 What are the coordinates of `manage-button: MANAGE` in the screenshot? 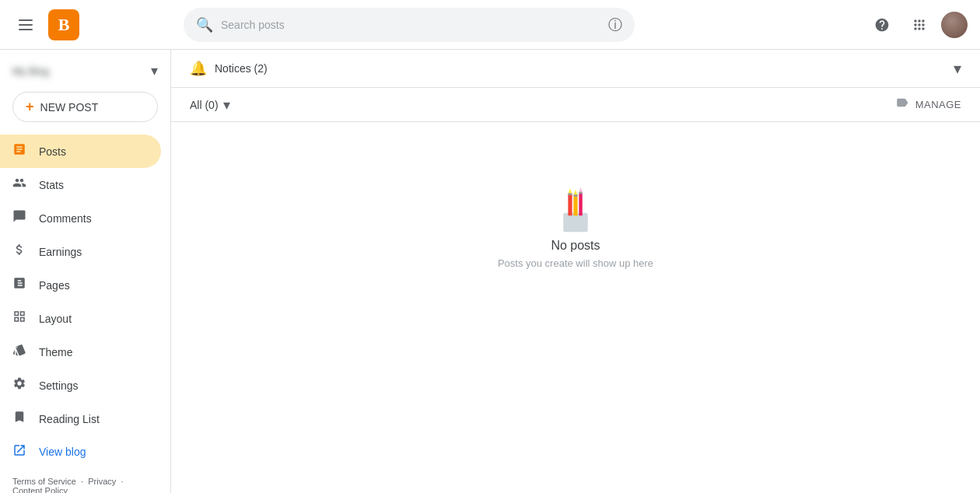 It's located at (938, 104).